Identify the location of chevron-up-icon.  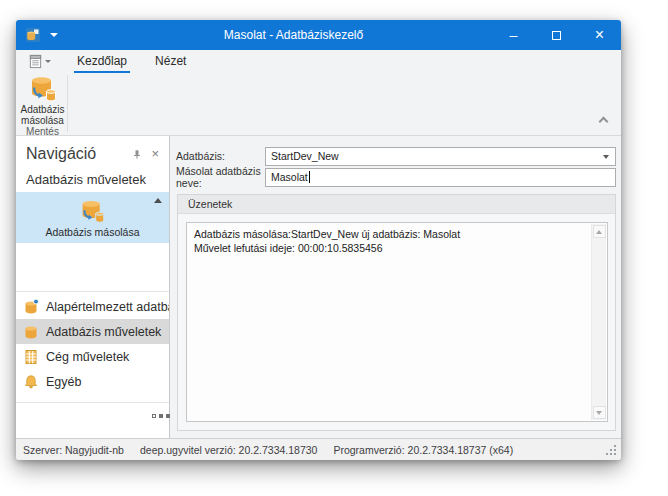
(604, 122).